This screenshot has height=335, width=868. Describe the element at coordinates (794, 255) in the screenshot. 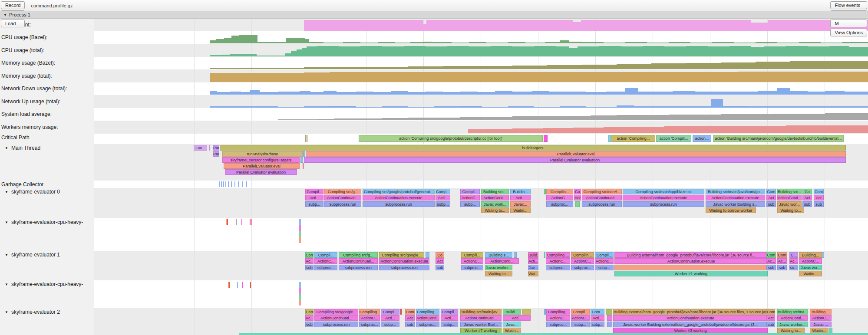

I see `trace-event-bar: C...` at that location.